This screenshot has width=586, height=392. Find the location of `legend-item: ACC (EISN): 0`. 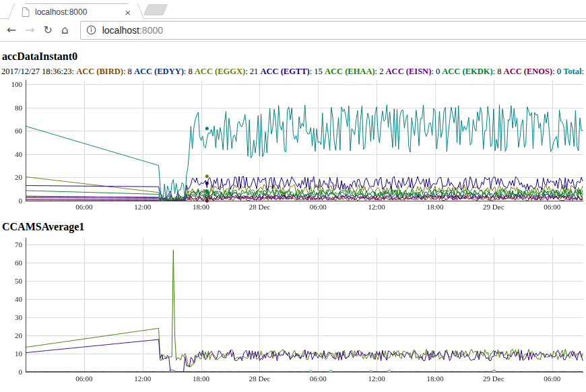

legend-item: ACC (EISN): 0 is located at coordinates (414, 71).